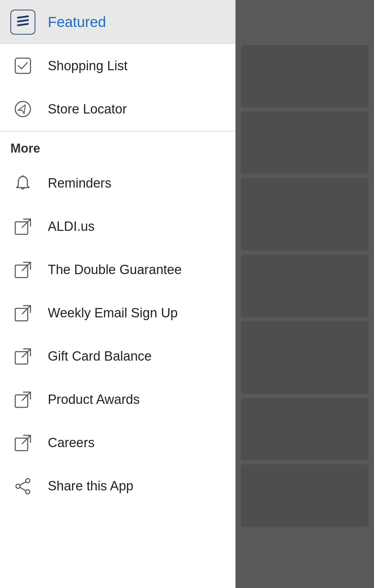  I want to click on featured-nav-item: Featured, so click(118, 22).